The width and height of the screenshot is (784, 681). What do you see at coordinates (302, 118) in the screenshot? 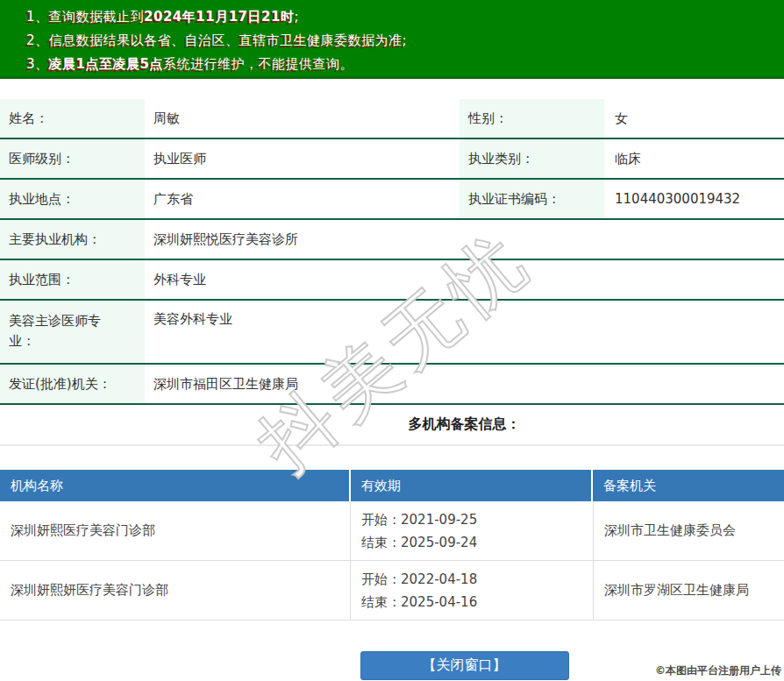
I see `name-value: 周敏` at bounding box center [302, 118].